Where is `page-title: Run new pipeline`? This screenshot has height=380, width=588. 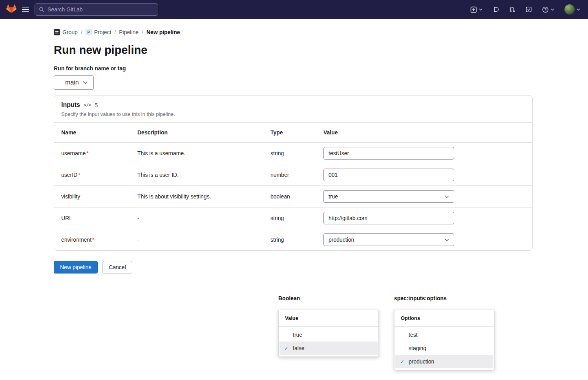
page-title: Run new pipeline is located at coordinates (321, 50).